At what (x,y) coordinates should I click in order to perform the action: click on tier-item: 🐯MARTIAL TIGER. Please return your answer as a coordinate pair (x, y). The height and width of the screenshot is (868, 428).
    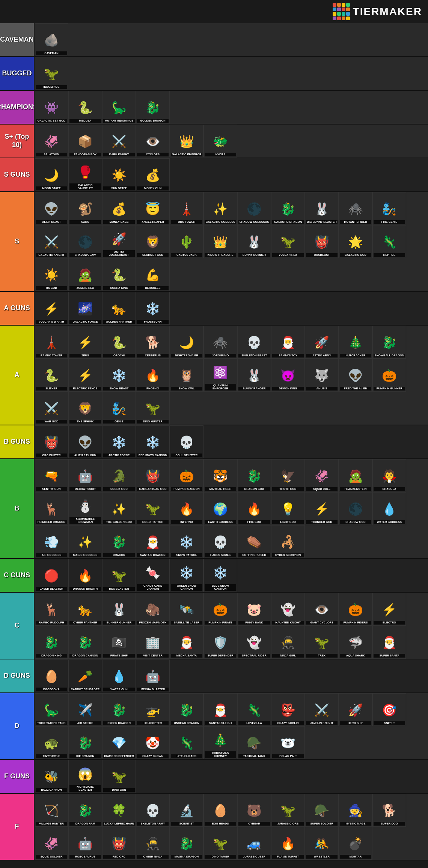
    Looking at the image, I should click on (220, 476).